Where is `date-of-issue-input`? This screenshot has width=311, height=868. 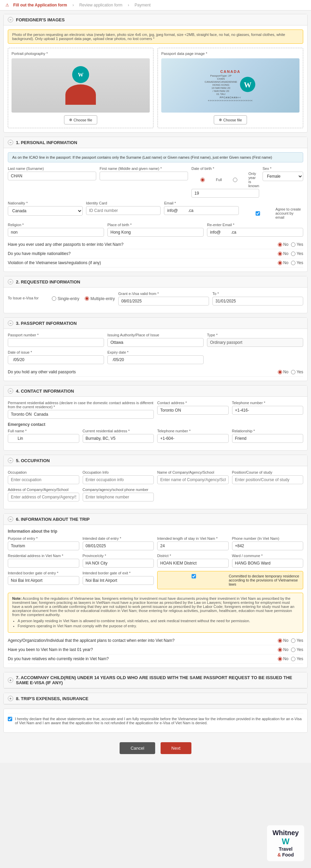 date-of-issue-input is located at coordinates (56, 360).